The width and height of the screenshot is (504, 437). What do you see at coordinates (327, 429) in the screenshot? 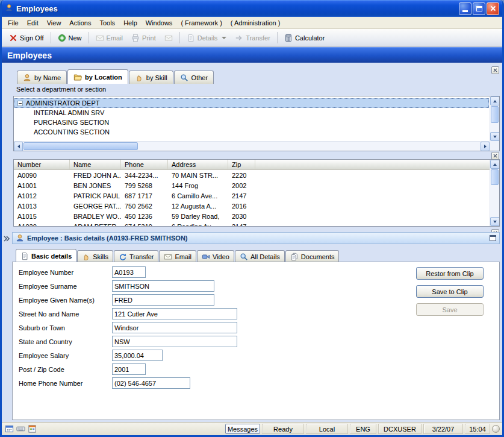
I see `status-local: Local` at bounding box center [327, 429].